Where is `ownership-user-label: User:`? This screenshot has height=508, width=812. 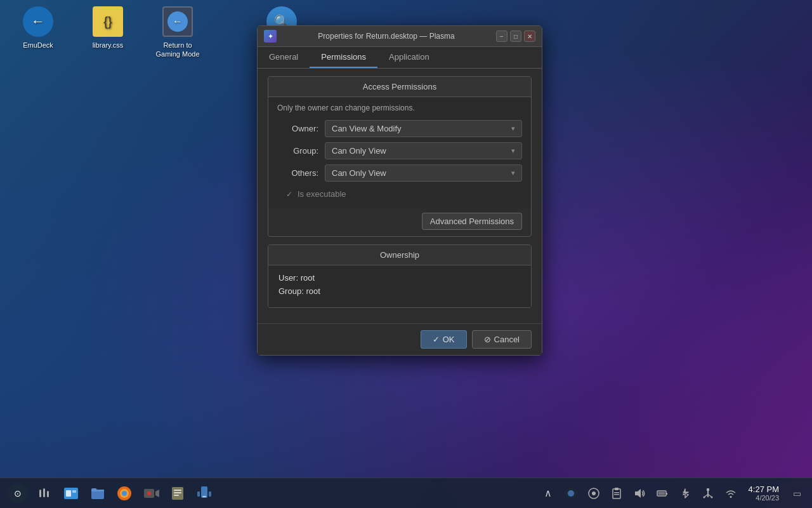 ownership-user-label: User: is located at coordinates (288, 278).